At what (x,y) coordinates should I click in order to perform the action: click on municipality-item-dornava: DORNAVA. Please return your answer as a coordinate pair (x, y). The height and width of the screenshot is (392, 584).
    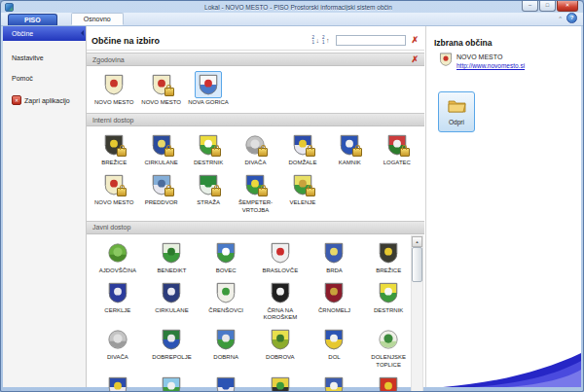
    Looking at the image, I should click on (172, 381).